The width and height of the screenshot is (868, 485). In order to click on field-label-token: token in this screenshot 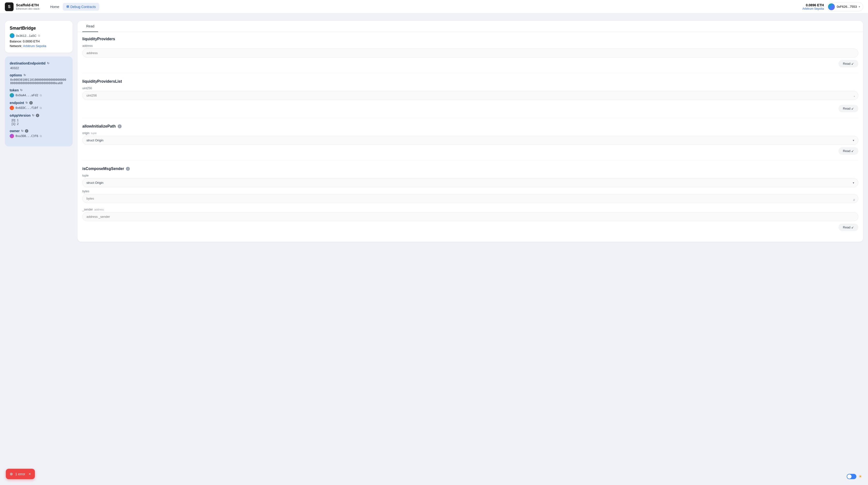, I will do `click(14, 90)`.